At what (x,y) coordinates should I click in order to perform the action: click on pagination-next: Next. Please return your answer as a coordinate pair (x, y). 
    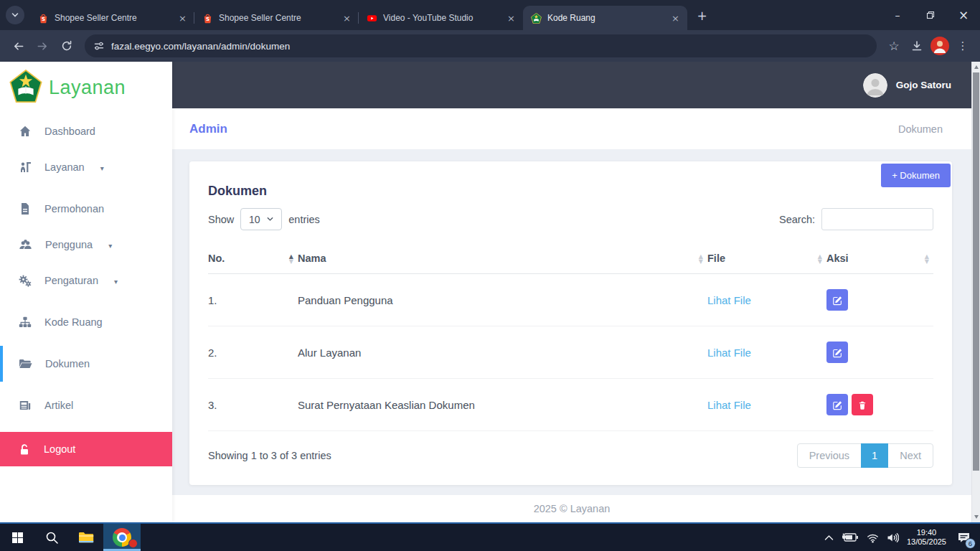
    Looking at the image, I should click on (910, 456).